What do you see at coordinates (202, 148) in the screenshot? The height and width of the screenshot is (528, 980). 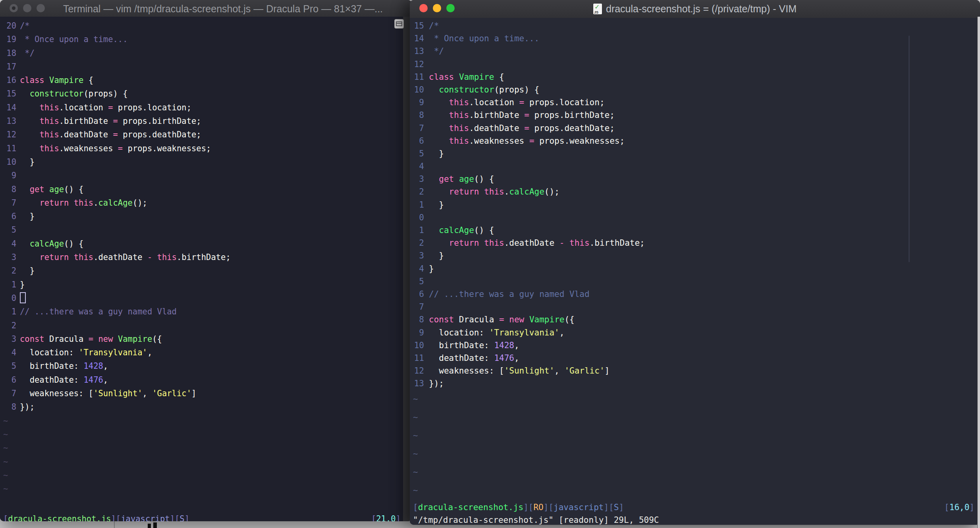 I see `code-line: 11 this.weaknesses = props.weaknesses;` at bounding box center [202, 148].